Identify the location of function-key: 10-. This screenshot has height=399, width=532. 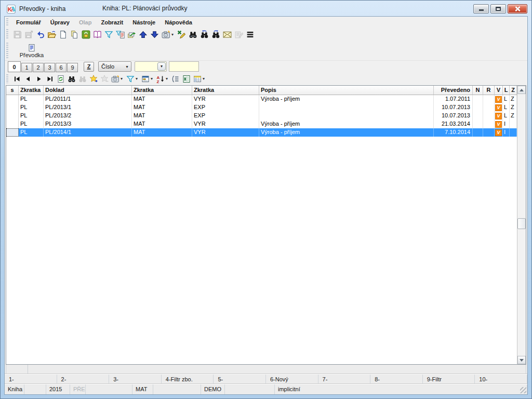
(501, 379).